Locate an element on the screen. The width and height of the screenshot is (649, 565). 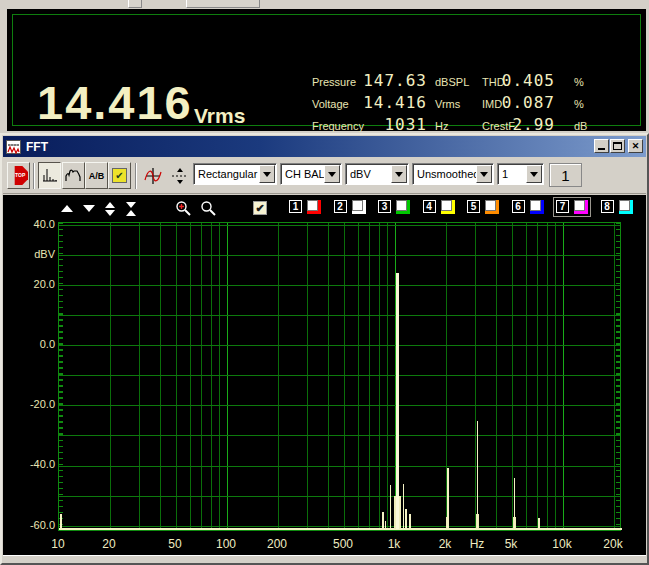
channel-8-selector: 8 is located at coordinates (618, 208).